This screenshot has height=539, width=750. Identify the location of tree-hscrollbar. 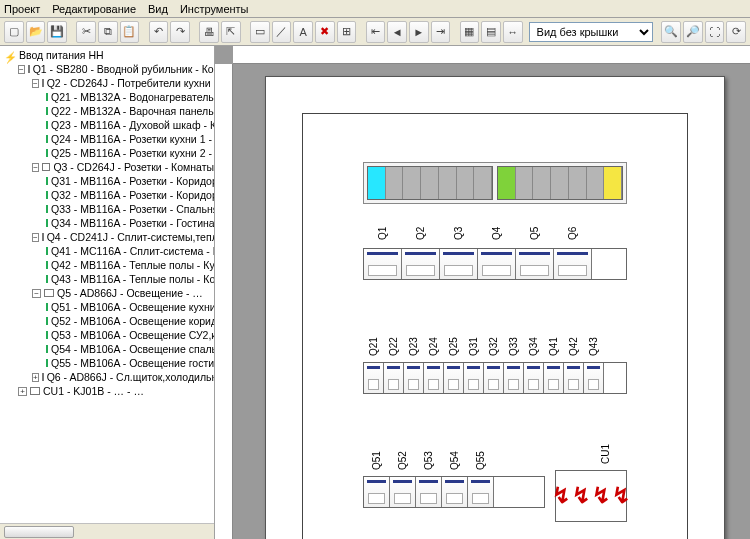
(107, 531).